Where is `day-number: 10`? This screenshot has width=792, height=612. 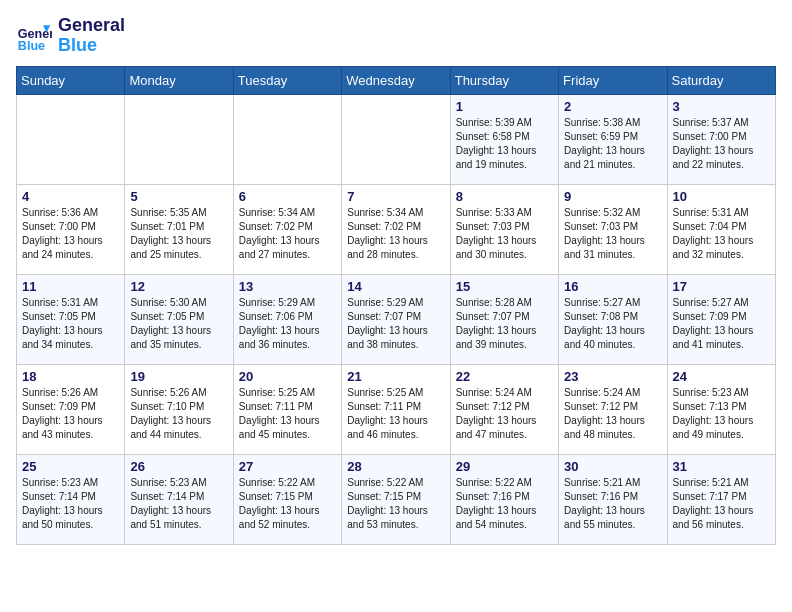 day-number: 10 is located at coordinates (722, 196).